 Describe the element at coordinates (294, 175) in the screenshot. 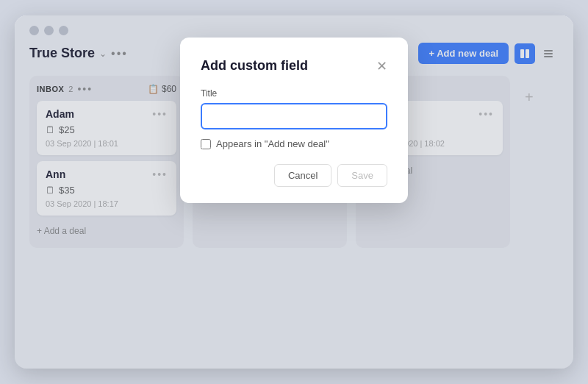

I see `modal-footer: Cancel Save` at that location.